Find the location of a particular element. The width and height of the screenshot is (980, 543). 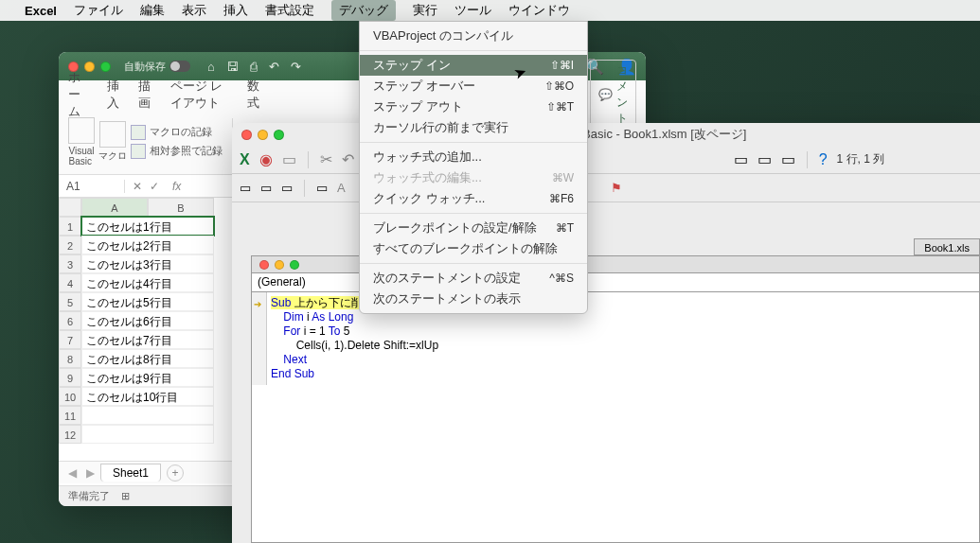

record-macro-button: マクロの記録 is located at coordinates (176, 132).